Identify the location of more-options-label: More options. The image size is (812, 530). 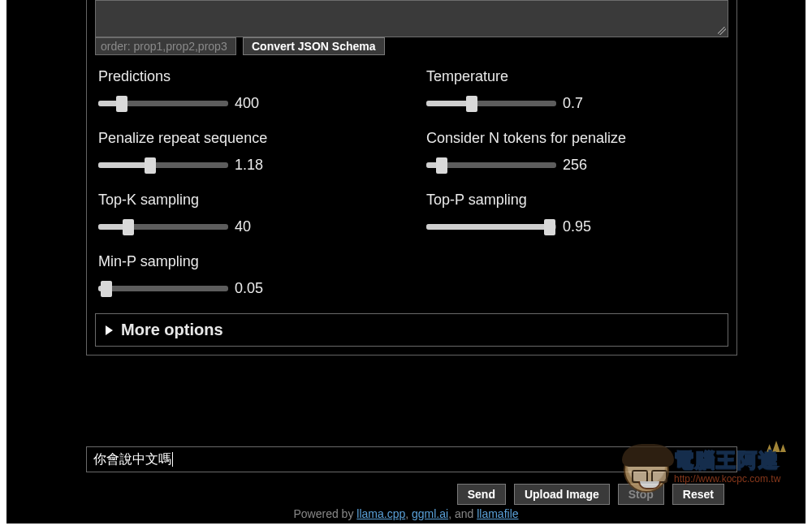
(172, 330).